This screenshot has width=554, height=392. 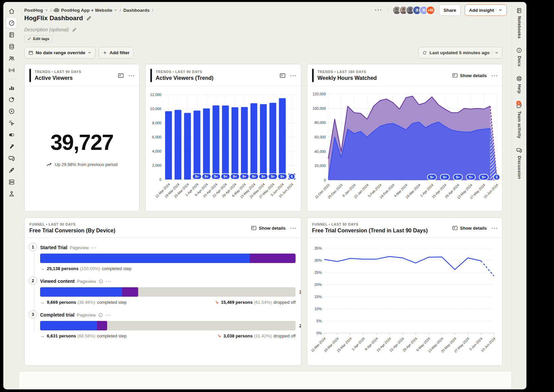 I want to click on breadcrumb-item: PostHog, so click(x=36, y=10).